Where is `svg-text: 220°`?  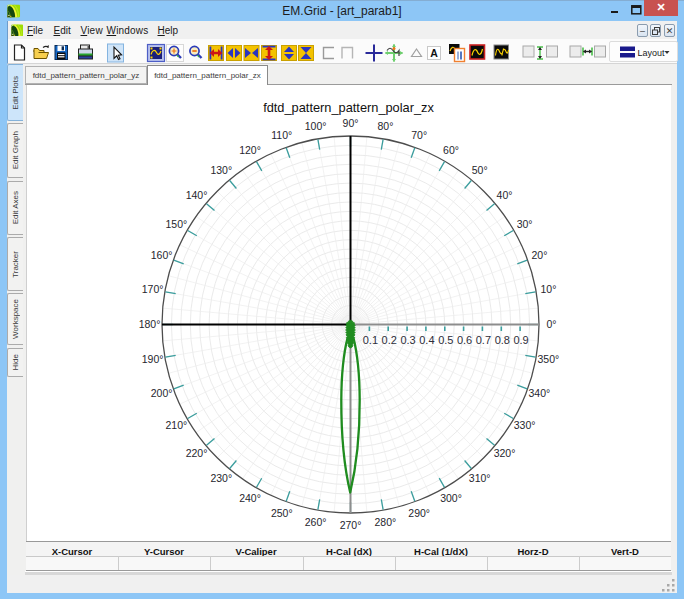
svg-text: 220° is located at coordinates (197, 453).